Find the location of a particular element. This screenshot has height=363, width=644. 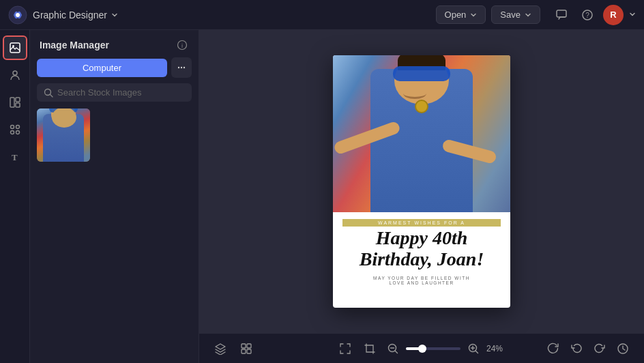

zoom-controls: 24% is located at coordinates (422, 349).